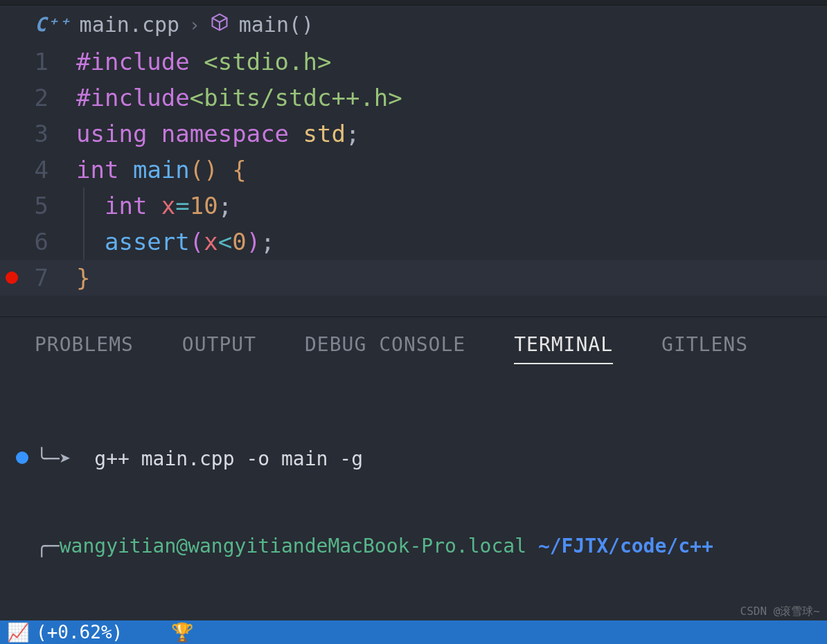 Image resolution: width=827 pixels, height=644 pixels. Describe the element at coordinates (38, 98) in the screenshot. I see `line-number: 2` at that location.